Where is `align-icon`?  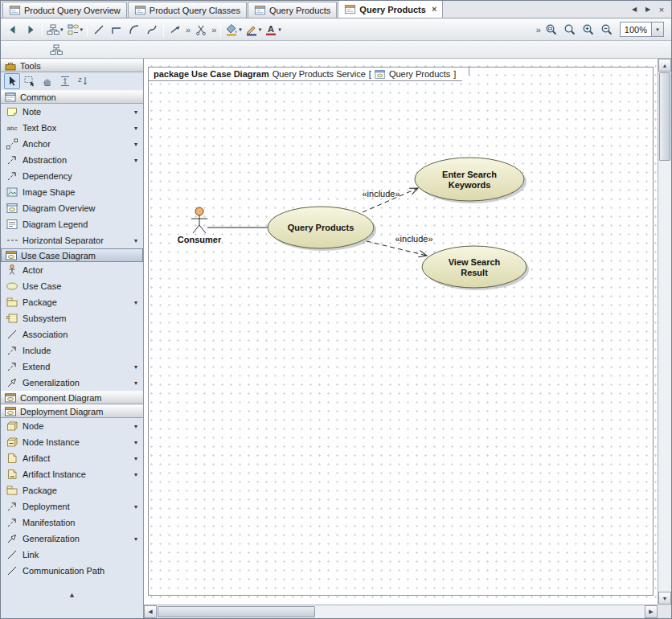
align-icon is located at coordinates (65, 81).